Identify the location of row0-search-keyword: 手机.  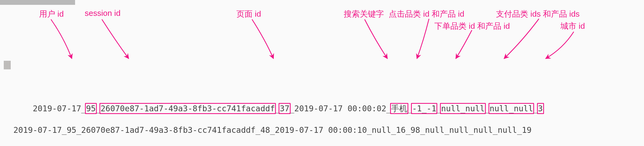
(399, 109).